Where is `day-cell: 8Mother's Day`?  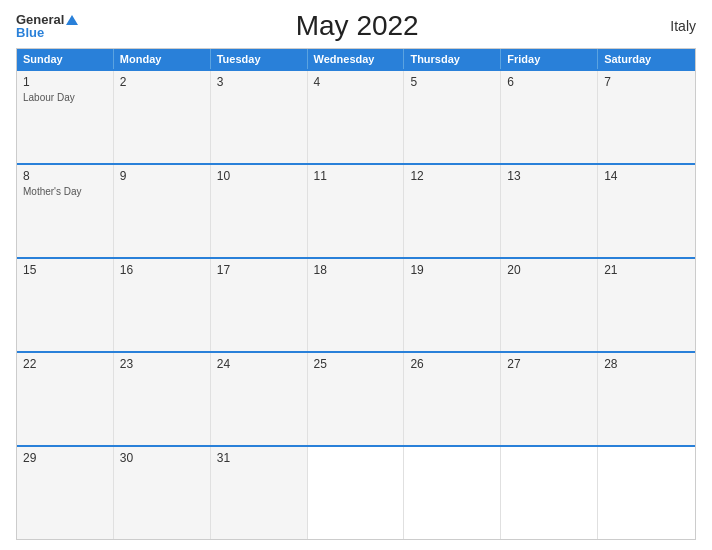 day-cell: 8Mother's Day is located at coordinates (66, 211).